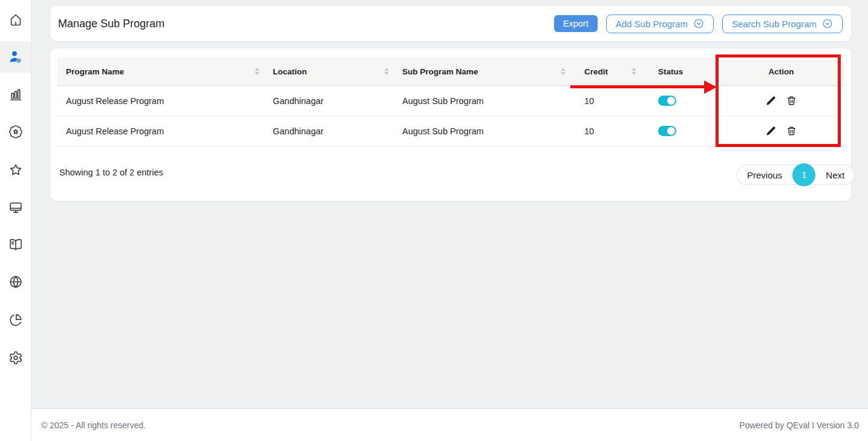 This screenshot has width=868, height=441. What do you see at coordinates (782, 71) in the screenshot?
I see `column-header-action: Action` at bounding box center [782, 71].